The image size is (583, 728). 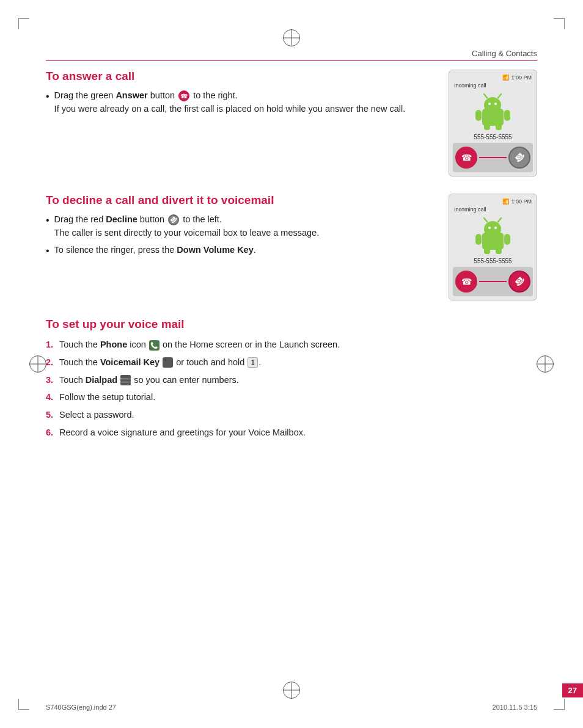 What do you see at coordinates (53, 398) in the screenshot?
I see `step-4-num: 4.` at bounding box center [53, 398].